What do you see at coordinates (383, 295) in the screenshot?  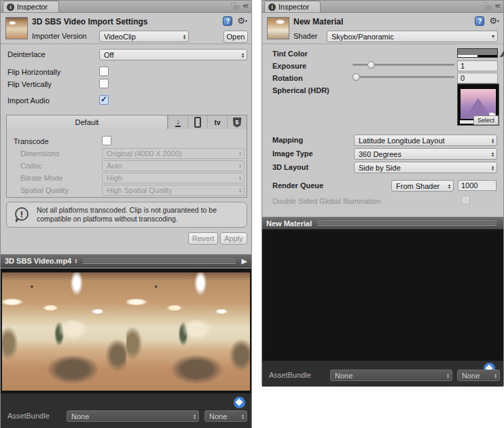 I see `material-preview-area` at bounding box center [383, 295].